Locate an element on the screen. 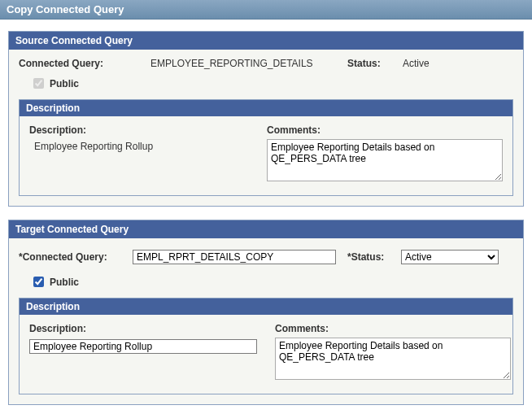 The width and height of the screenshot is (532, 414). source-desc-section-title: Description is located at coordinates (53, 108).